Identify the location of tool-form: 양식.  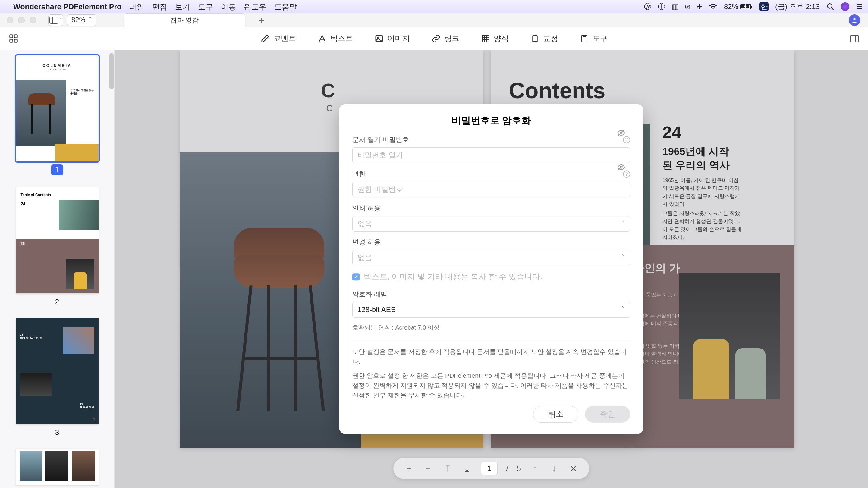
(495, 38).